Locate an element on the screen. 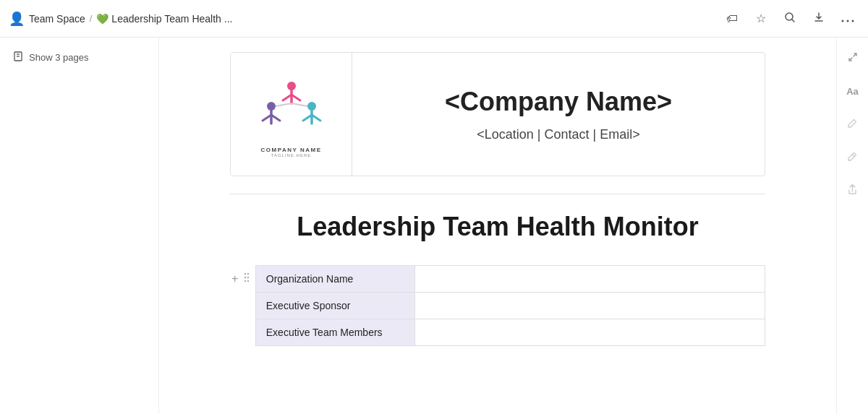 The height and width of the screenshot is (414, 868). tag-button: 🏷 is located at coordinates (732, 19).